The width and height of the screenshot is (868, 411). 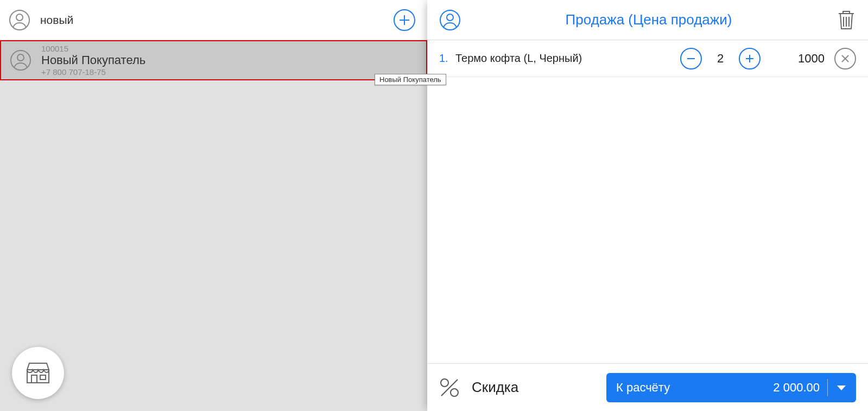 I want to click on customer-name: Новый Покупатель, so click(x=93, y=60).